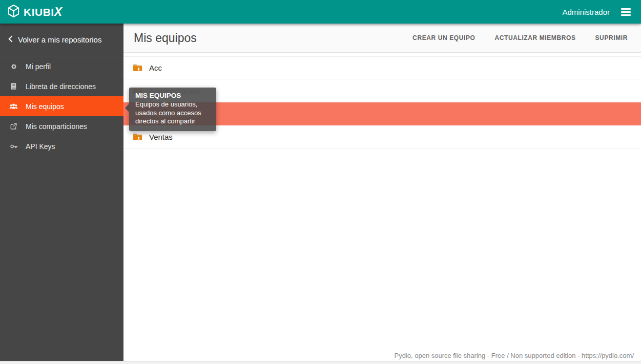 This screenshot has width=641, height=364. I want to click on share-icon, so click(13, 126).